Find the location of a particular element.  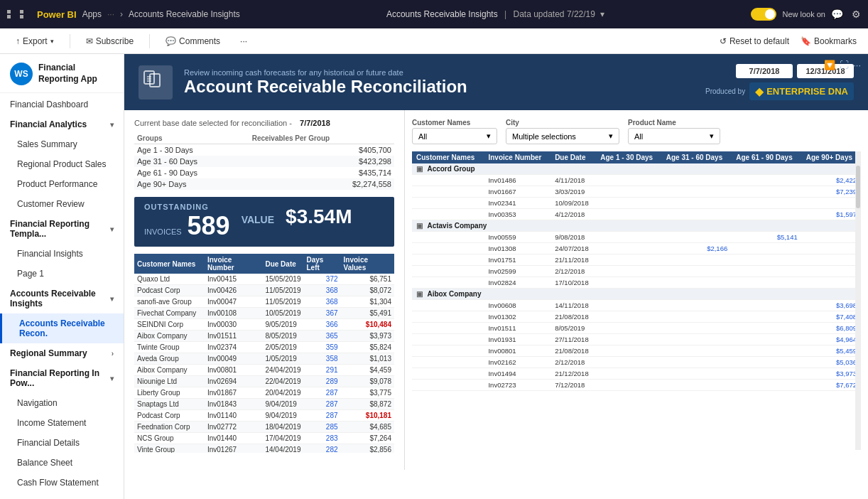

sidebar-item-balance-sheet: Balance Sheet is located at coordinates (62, 463).